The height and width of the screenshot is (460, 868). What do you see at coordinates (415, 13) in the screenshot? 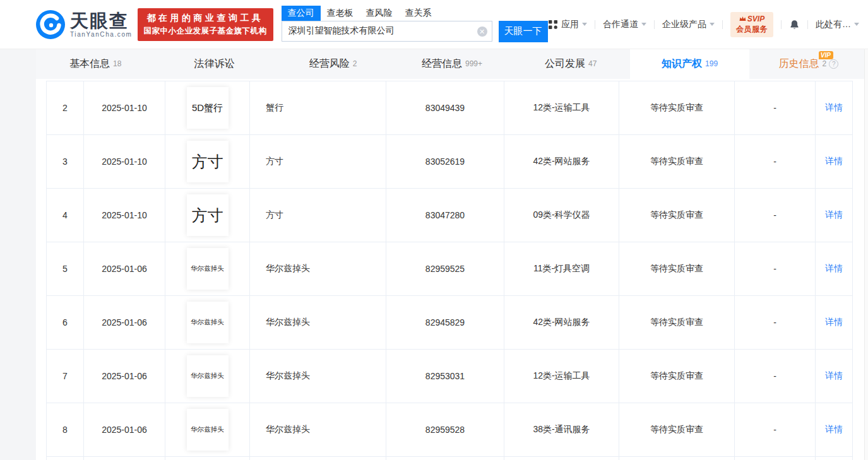
I see `search-tabs: 查公司查老板查风险查关系` at bounding box center [415, 13].